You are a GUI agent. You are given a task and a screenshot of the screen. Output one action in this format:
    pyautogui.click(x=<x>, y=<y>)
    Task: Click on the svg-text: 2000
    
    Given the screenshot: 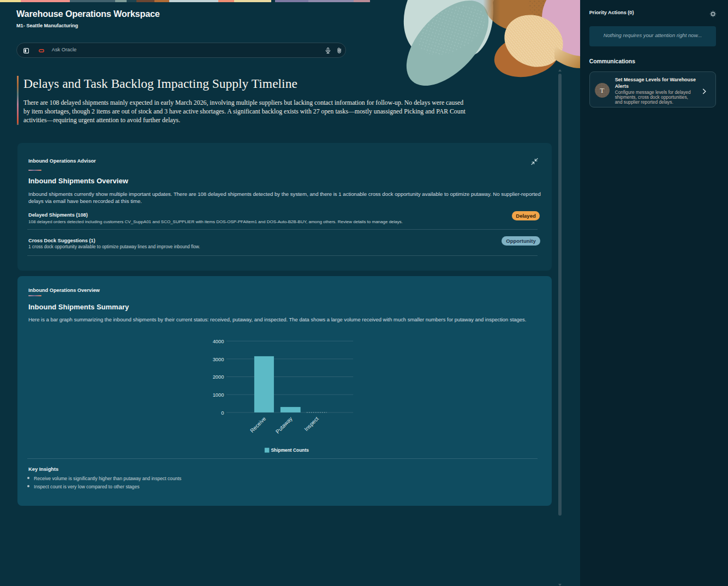 What is the action you would take?
    pyautogui.click(x=218, y=377)
    